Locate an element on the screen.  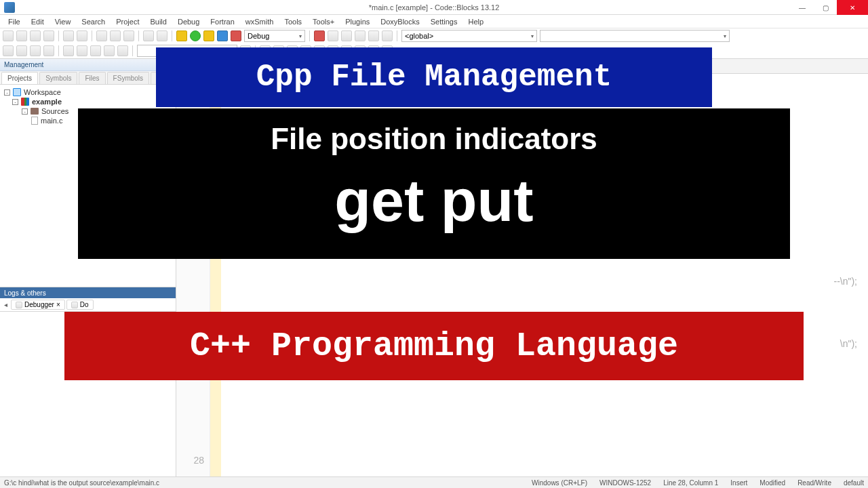
editor-tab-mainc: *main.c × is located at coordinates (203, 66).